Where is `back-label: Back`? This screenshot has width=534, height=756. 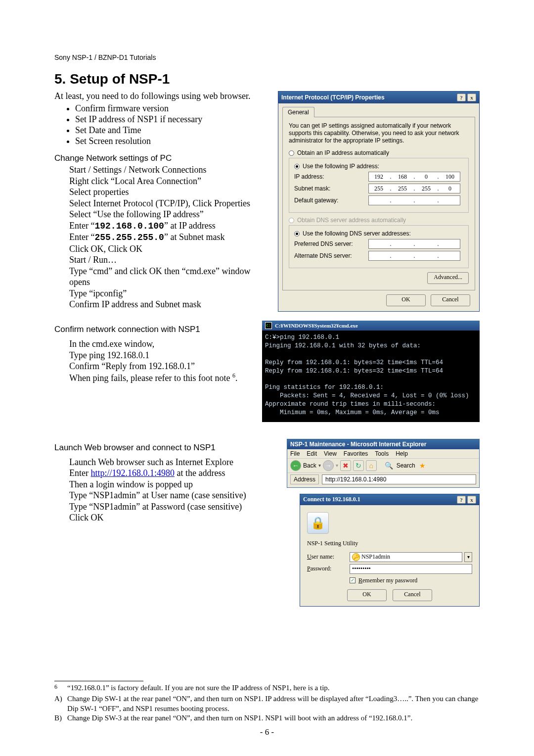 back-label: Back is located at coordinates (310, 466).